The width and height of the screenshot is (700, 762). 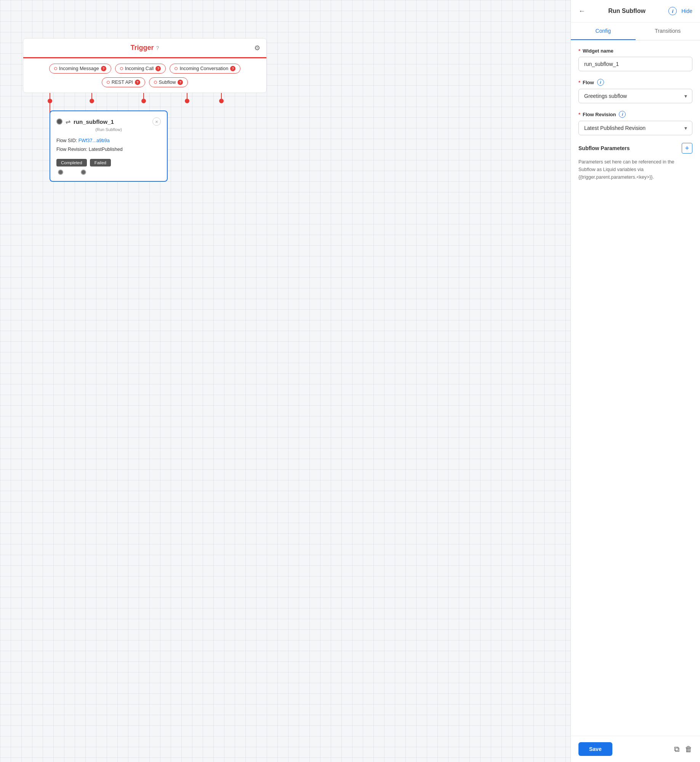 What do you see at coordinates (109, 130) in the screenshot?
I see `node-subtitle: (Run Subflow)` at bounding box center [109, 130].